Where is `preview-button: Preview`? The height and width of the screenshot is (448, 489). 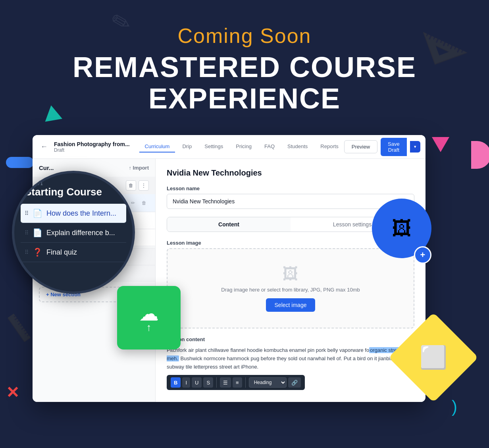
preview-button: Preview is located at coordinates (361, 147).